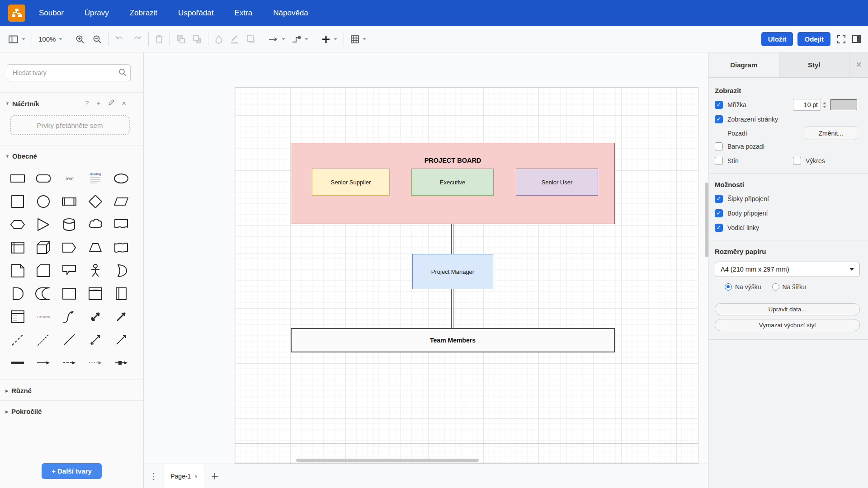  What do you see at coordinates (43, 224) in the screenshot?
I see `shape-triangle-icon` at bounding box center [43, 224].